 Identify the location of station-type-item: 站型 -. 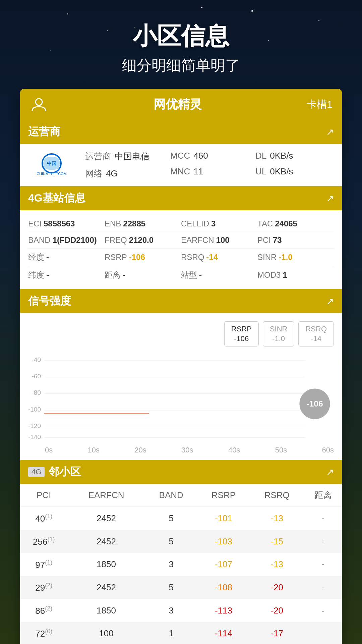
(219, 275).